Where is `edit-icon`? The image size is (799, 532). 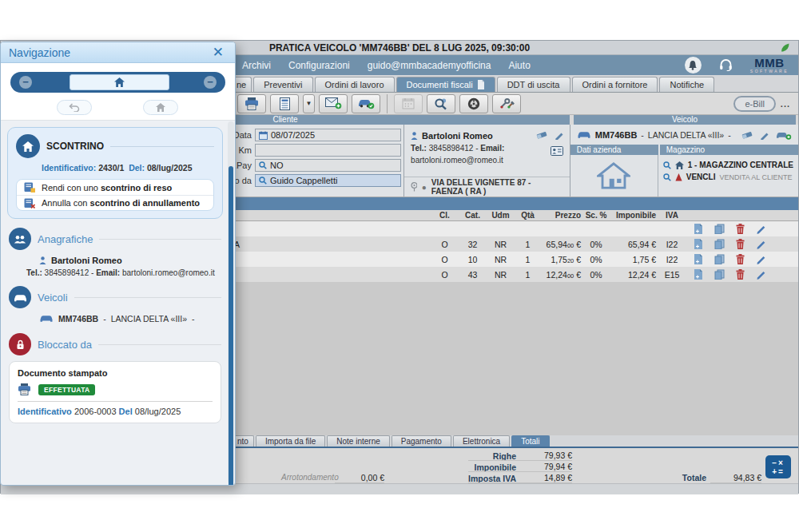
edit-icon is located at coordinates (559, 135).